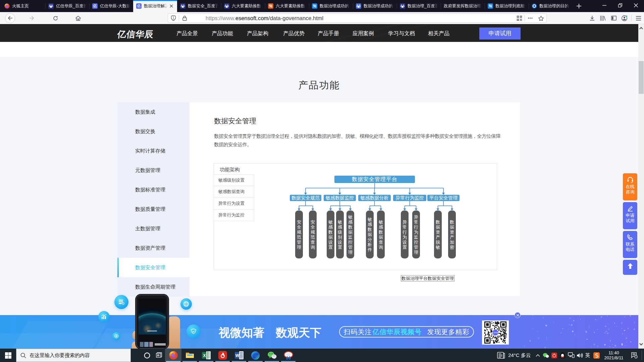  I want to click on diagram-l3-char: 敏, so click(381, 222).